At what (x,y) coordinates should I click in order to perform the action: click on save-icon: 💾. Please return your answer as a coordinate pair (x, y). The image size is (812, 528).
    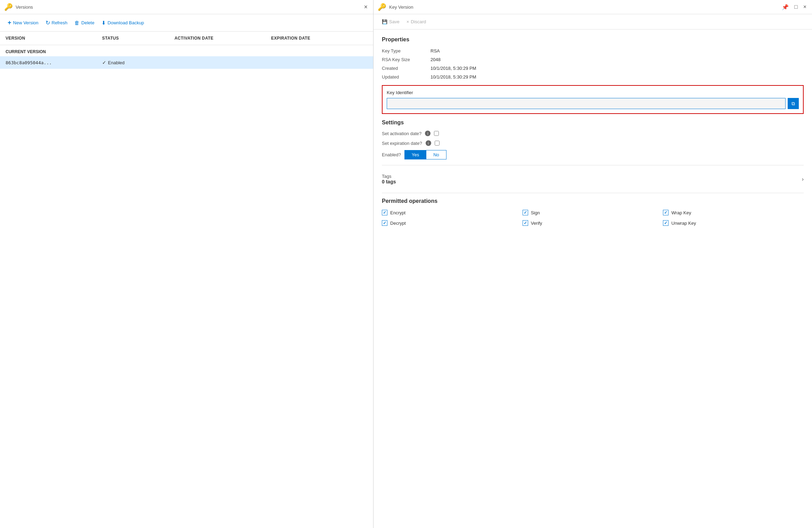
    Looking at the image, I should click on (385, 22).